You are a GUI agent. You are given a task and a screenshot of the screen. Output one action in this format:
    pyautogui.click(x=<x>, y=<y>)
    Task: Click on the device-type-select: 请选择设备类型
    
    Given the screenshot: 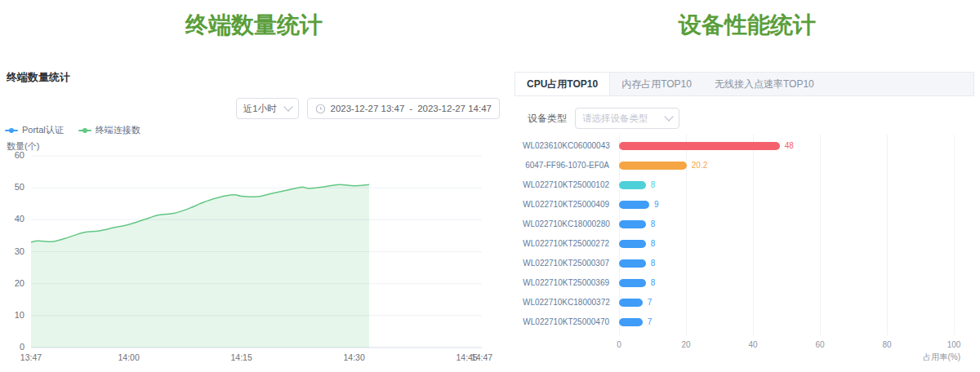 What is the action you would take?
    pyautogui.click(x=627, y=118)
    